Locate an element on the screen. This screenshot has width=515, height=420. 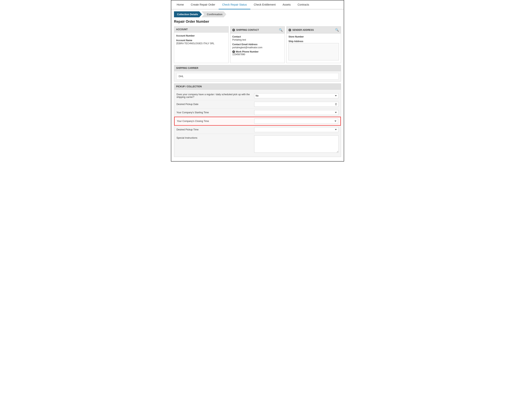
sender-address-info-icon: i is located at coordinates (290, 30).